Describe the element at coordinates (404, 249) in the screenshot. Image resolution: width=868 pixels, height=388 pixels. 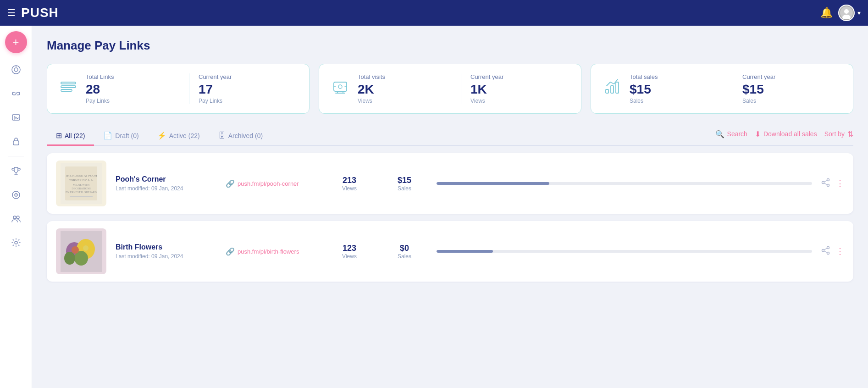
I see `sales-value: $0` at that location.